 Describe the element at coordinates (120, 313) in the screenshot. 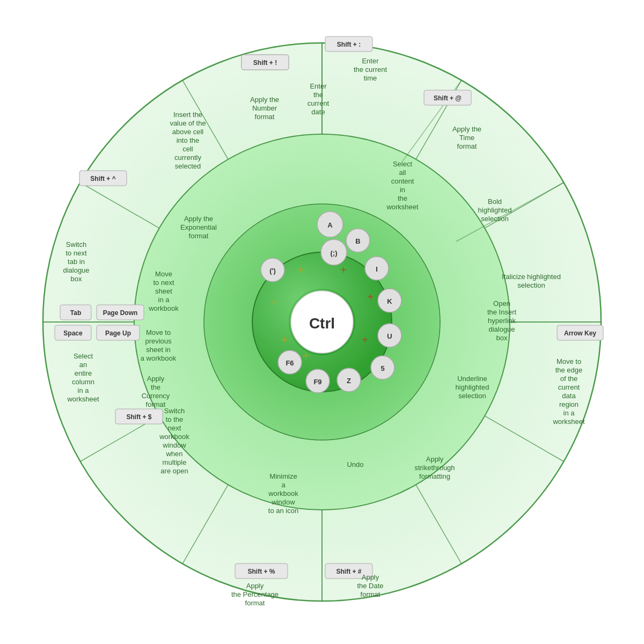

I see `svg-text: Page Down` at that location.